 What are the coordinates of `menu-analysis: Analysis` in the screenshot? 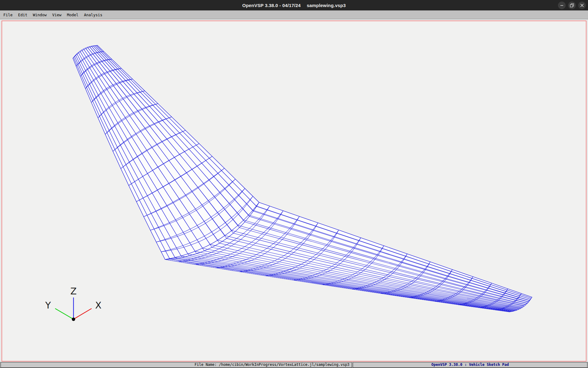 It's located at (93, 15).